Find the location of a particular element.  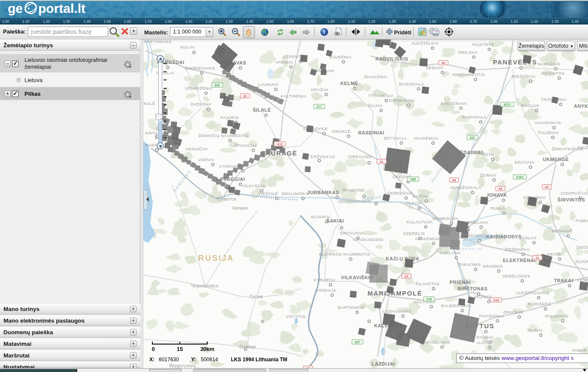

svg-text: RAUDONĖ is located at coordinates (354, 190).